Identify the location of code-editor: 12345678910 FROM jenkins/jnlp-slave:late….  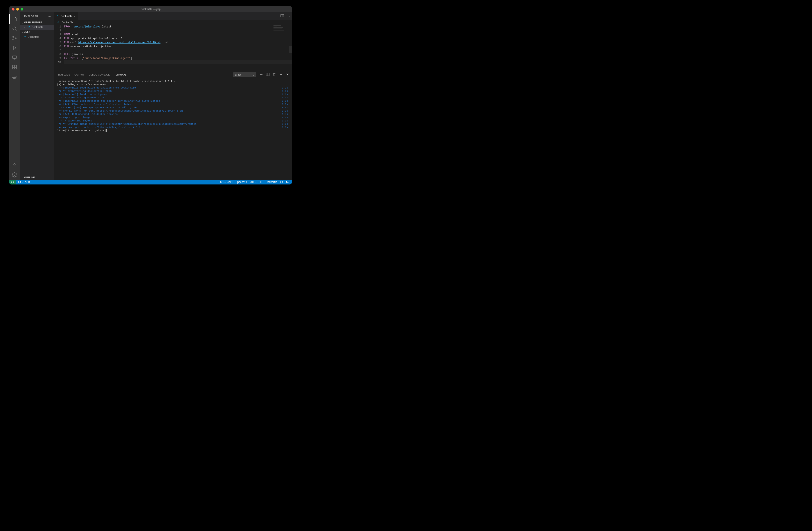
(173, 48).